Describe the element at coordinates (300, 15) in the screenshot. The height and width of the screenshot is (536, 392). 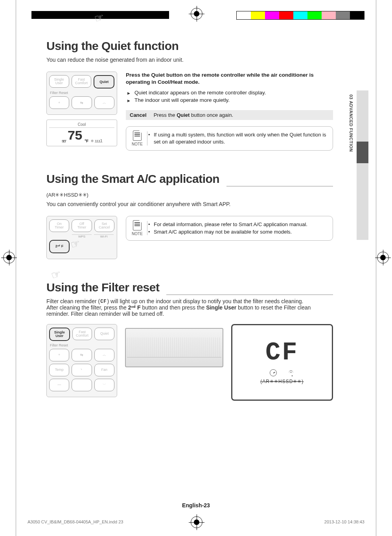
I see `color-swatches` at that location.